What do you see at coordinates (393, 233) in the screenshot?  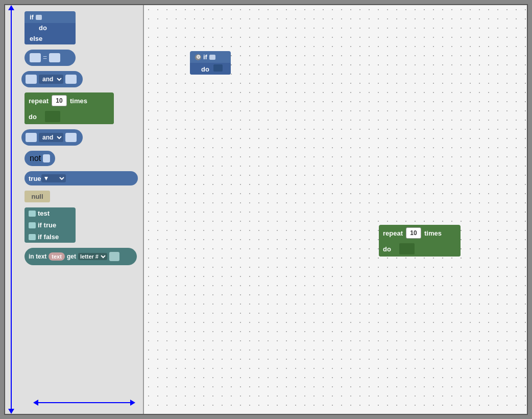 I see `canvas-repeat-label: repeat` at bounding box center [393, 233].